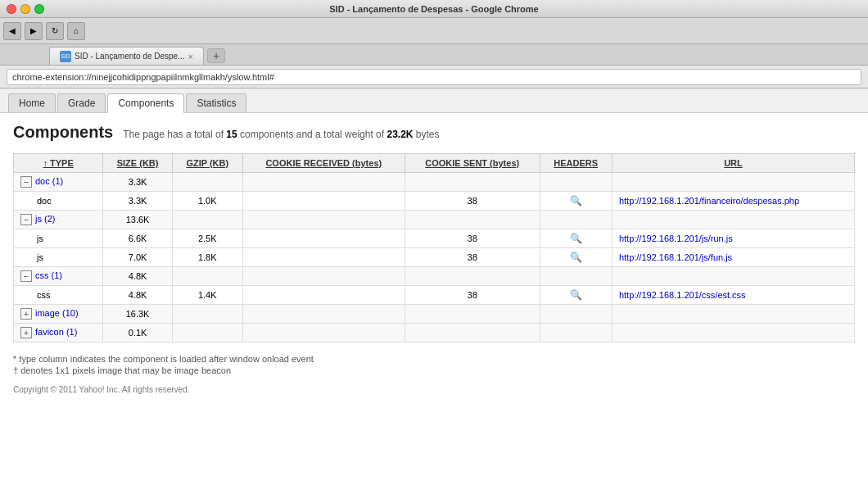 The image size is (868, 499). What do you see at coordinates (576, 163) in the screenshot?
I see `col-headers-link: HEADERS` at bounding box center [576, 163].